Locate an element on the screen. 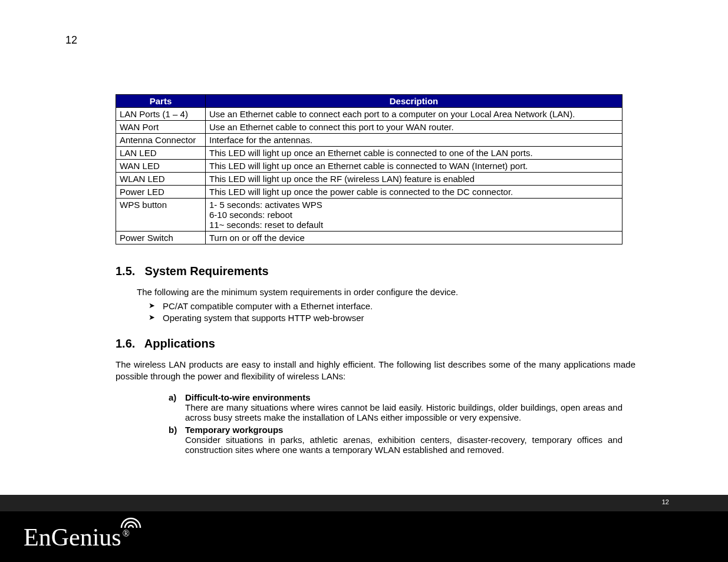 This screenshot has width=728, height=562. table-cell-part: Power Switch is located at coordinates (161, 238).